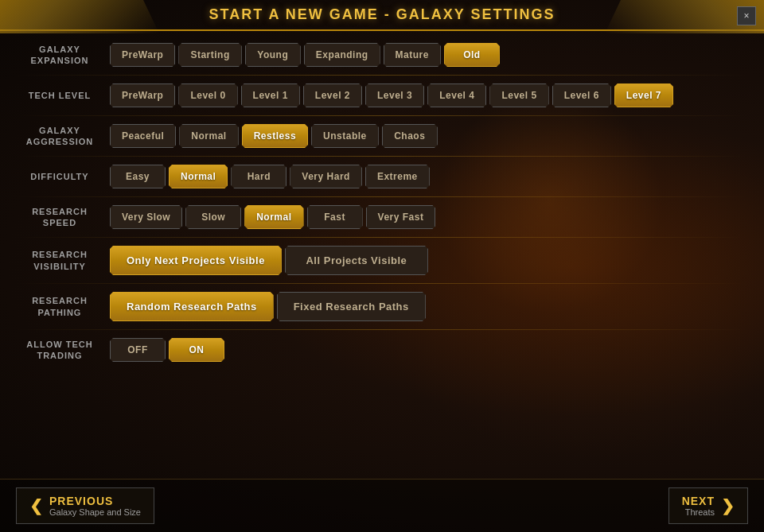 This screenshot has width=764, height=532. What do you see at coordinates (326, 177) in the screenshot?
I see `difficulty-very-hard: Very Hard` at bounding box center [326, 177].